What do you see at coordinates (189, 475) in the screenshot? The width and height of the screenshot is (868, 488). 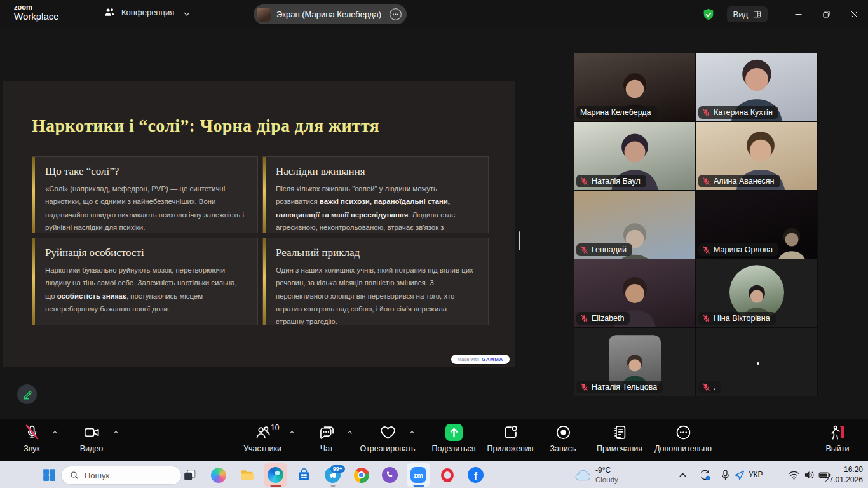 I see `task-view-button` at bounding box center [189, 475].